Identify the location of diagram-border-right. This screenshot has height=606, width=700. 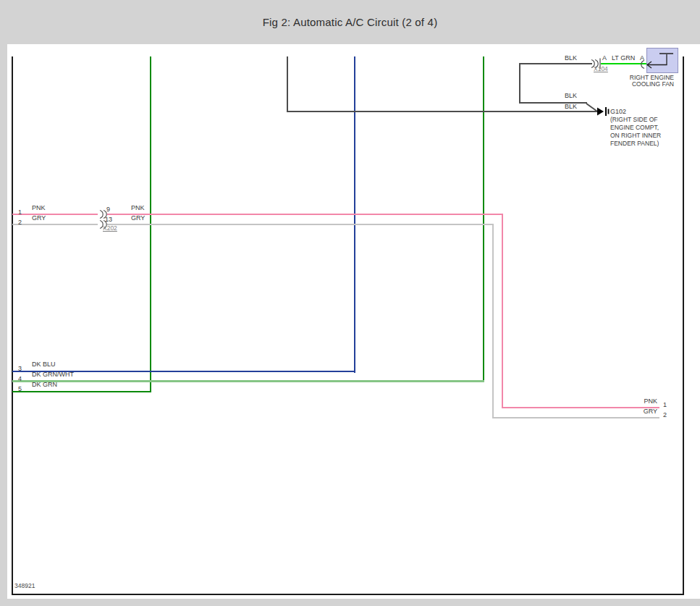
(683, 326).